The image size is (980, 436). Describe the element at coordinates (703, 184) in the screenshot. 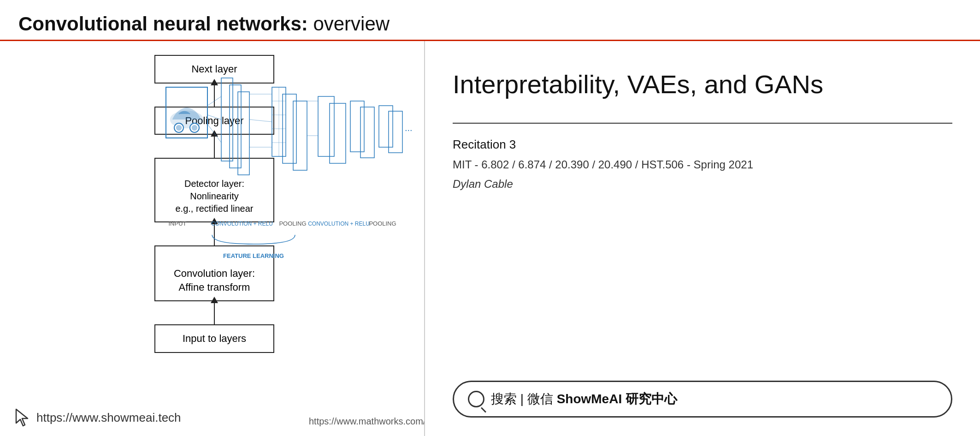

I see `slide-author: Dylan Cable` at that location.